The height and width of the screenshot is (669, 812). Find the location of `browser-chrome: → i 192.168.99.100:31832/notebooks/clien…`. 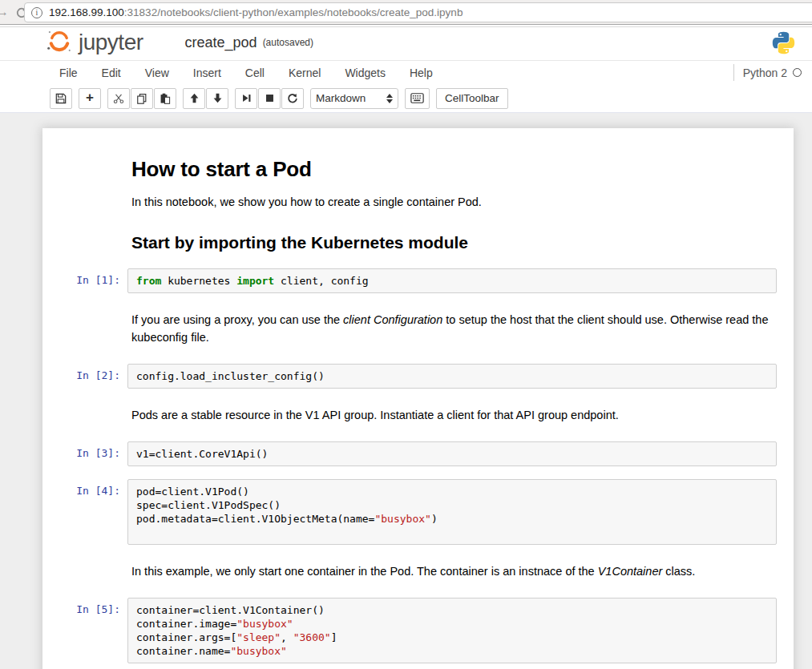

browser-chrome: → i 192.168.99.100:31832/notebooks/clien… is located at coordinates (406, 13).